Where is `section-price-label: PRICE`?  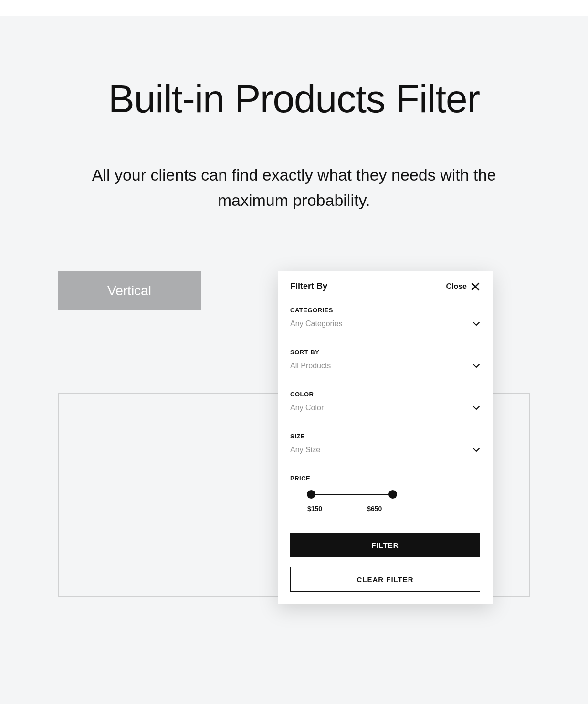
section-price-label: PRICE is located at coordinates (385, 479).